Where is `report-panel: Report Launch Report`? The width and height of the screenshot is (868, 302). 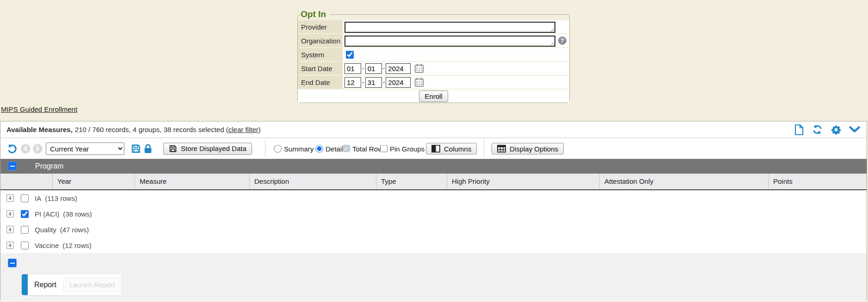 report-panel: Report Launch Report is located at coordinates (72, 284).